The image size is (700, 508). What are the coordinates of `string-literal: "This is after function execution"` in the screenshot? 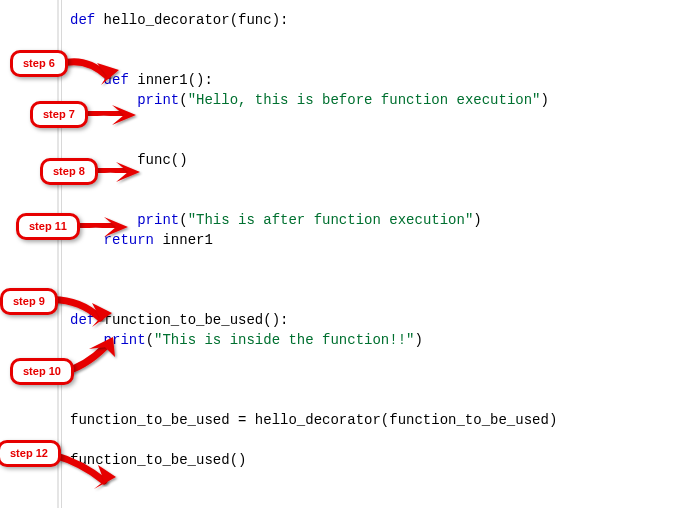 It's located at (331, 220).